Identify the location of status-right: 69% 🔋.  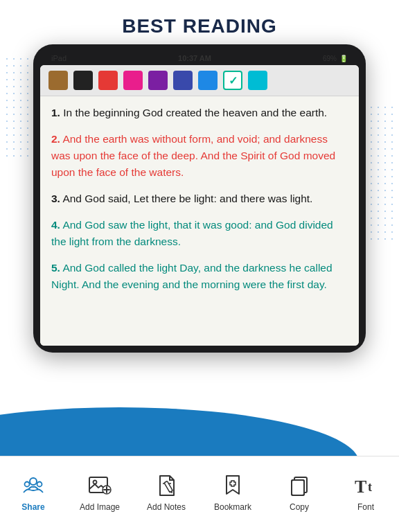
(335, 58).